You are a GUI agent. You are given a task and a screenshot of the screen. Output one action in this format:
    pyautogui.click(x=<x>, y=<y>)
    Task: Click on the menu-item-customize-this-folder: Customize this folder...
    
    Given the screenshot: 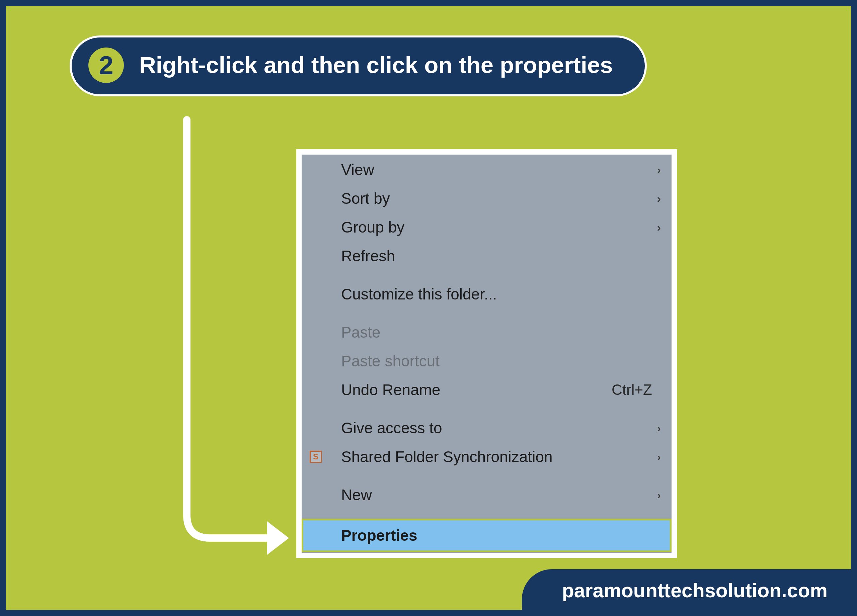 What is the action you would take?
    pyautogui.click(x=487, y=294)
    